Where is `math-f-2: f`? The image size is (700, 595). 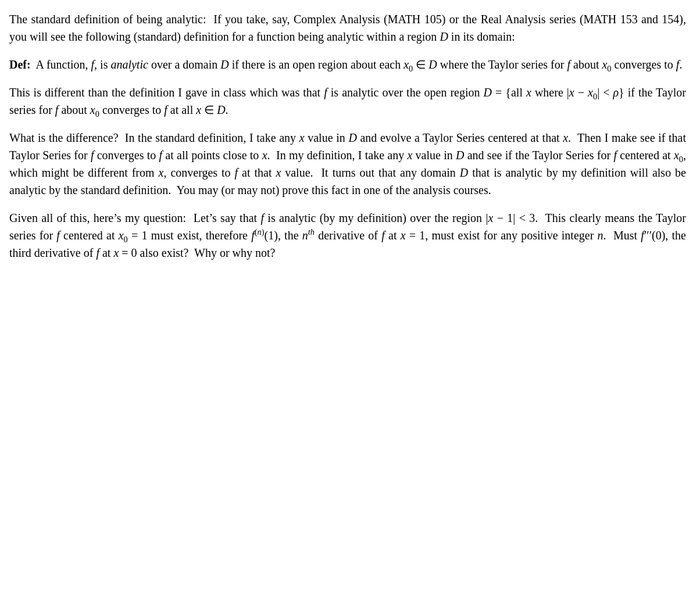
math-f-2: f is located at coordinates (326, 92).